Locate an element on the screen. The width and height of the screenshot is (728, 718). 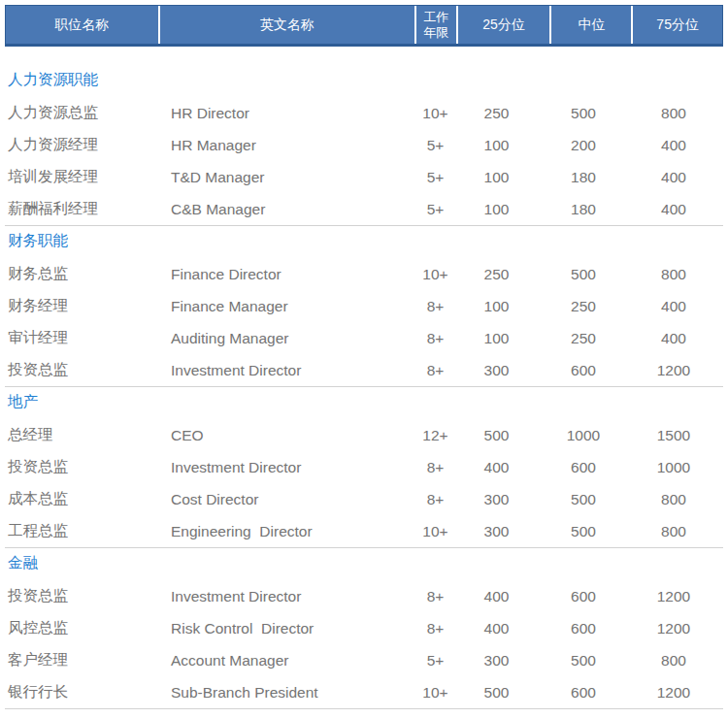
table-row: 财务总监 Finance Director 10+ 250 500 800 is located at coordinates (364, 274).